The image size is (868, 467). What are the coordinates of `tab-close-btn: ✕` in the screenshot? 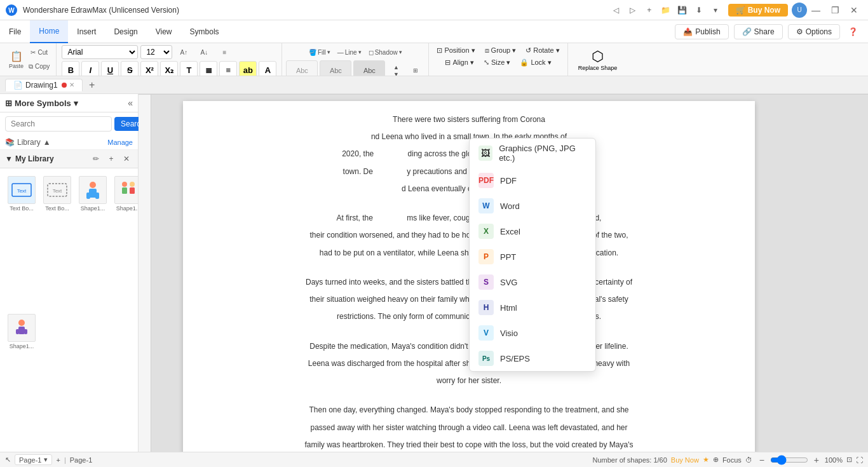 It's located at (72, 85).